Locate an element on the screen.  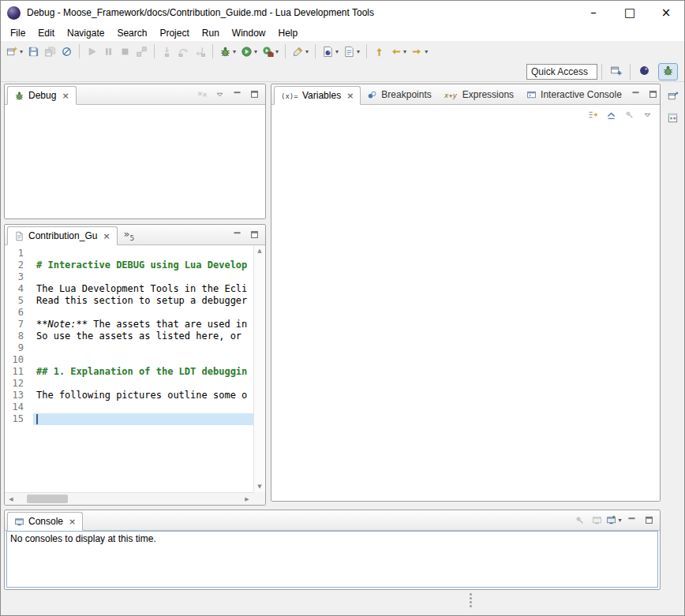
skip-all-breakpoints-button is located at coordinates (66, 51).